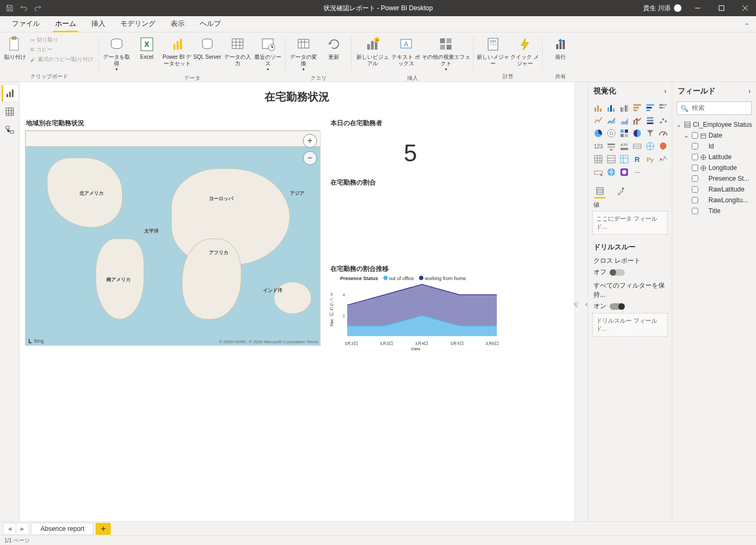 The image size is (756, 545). I want to click on field-row: ⌄Date, so click(714, 135).